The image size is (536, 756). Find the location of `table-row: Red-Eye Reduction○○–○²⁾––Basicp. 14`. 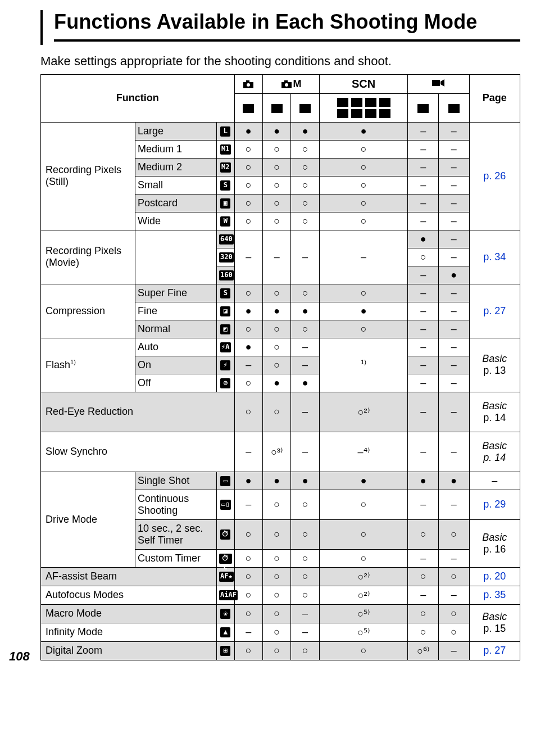

table-row: Red-Eye Reduction○○–○²⁾––Basicp. 14 is located at coordinates (281, 411).